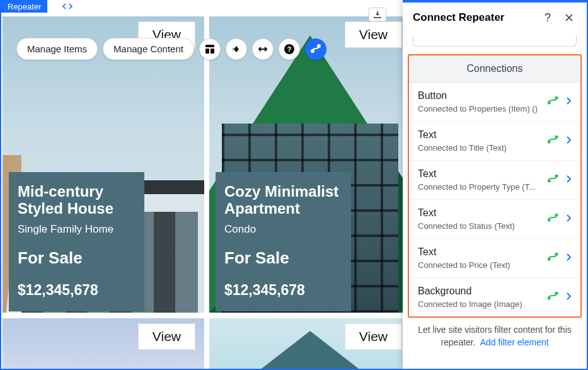 Image resolution: width=588 pixels, height=370 pixels. What do you see at coordinates (236, 49) in the screenshot?
I see `animation-icon` at bounding box center [236, 49].